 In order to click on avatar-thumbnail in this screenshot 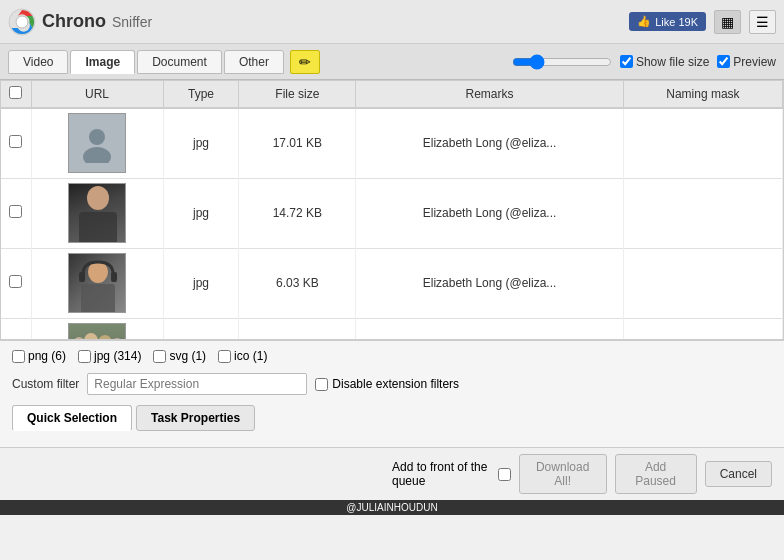, I will do `click(97, 143)`.